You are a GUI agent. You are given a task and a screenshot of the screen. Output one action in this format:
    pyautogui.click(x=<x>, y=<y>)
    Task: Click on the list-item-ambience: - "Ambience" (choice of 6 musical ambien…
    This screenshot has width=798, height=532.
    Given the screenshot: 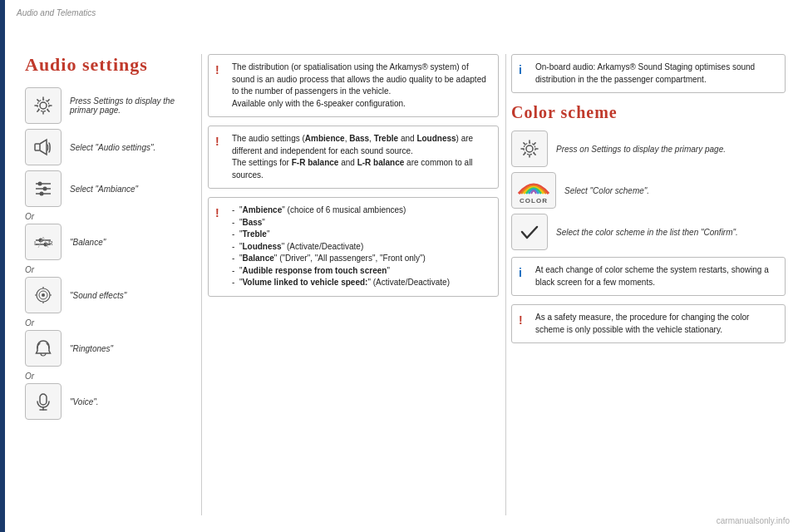 What is the action you would take?
    pyautogui.click(x=361, y=211)
    